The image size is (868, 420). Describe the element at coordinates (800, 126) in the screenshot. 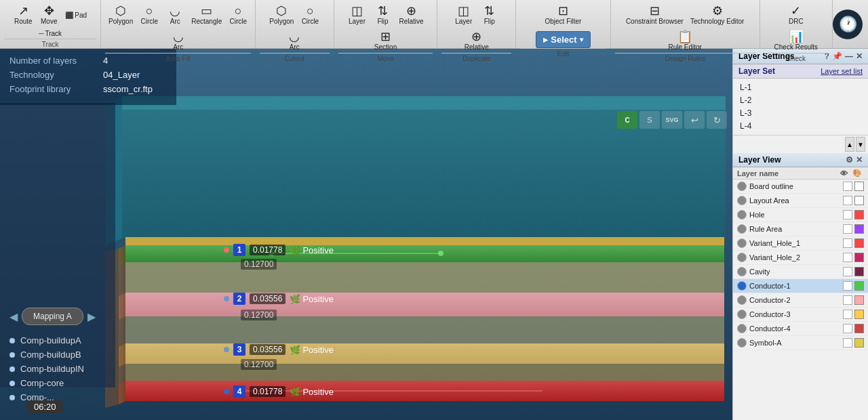

I see `layer-list-item-l4: L-4` at that location.